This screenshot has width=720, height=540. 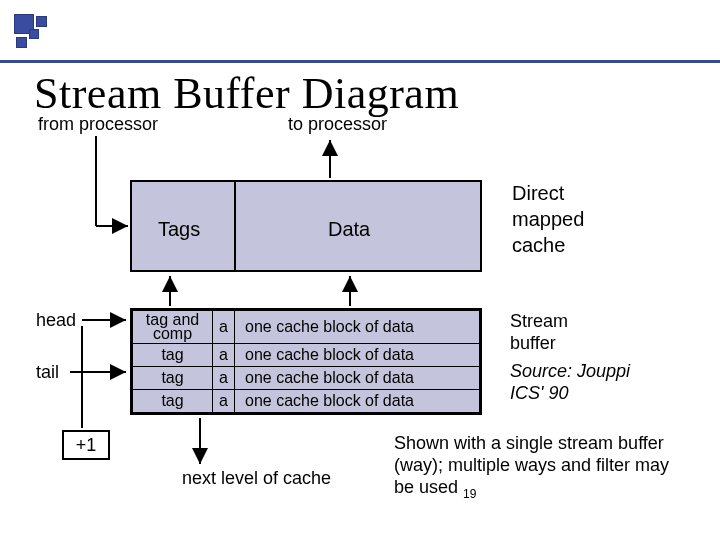 I want to click on source-citation: Source: Jouppi ICS' 90, so click(x=570, y=382).